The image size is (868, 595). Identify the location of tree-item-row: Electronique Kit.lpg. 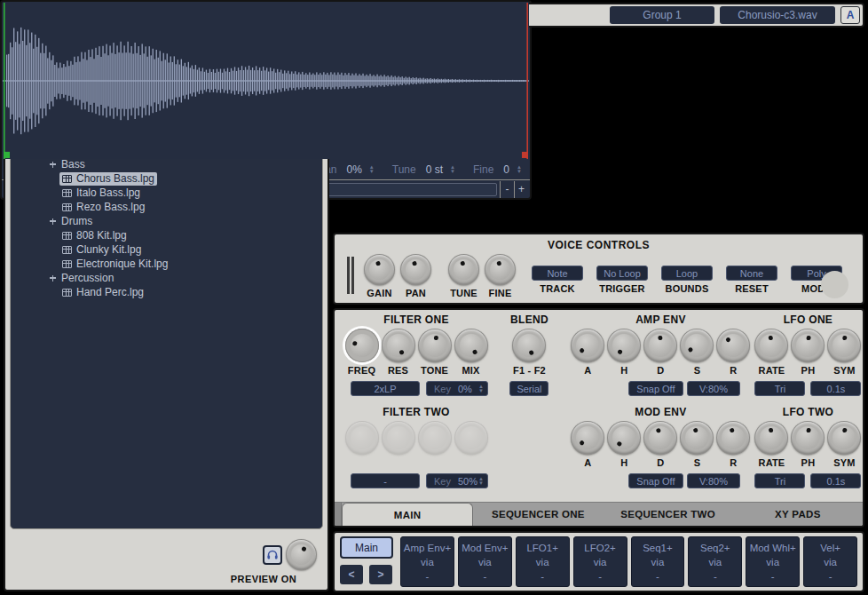
(115, 265).